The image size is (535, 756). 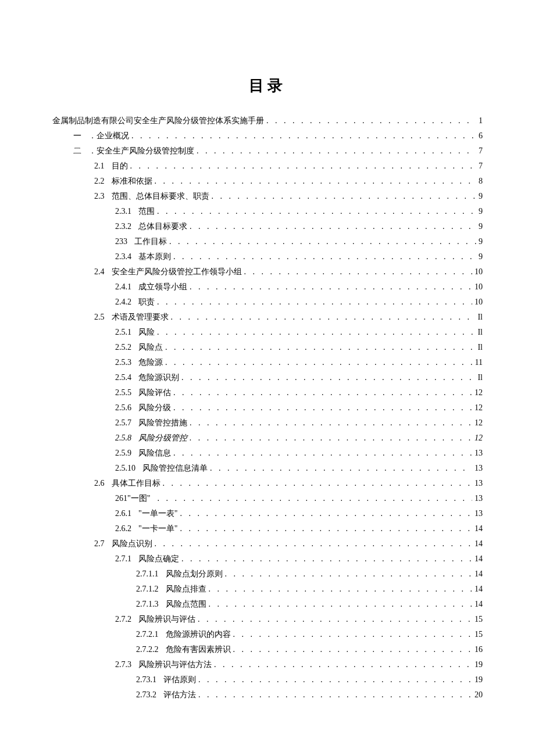 What do you see at coordinates (268, 408) in the screenshot?
I see `toc-entry: 2.5.6风险分级12` at bounding box center [268, 408].